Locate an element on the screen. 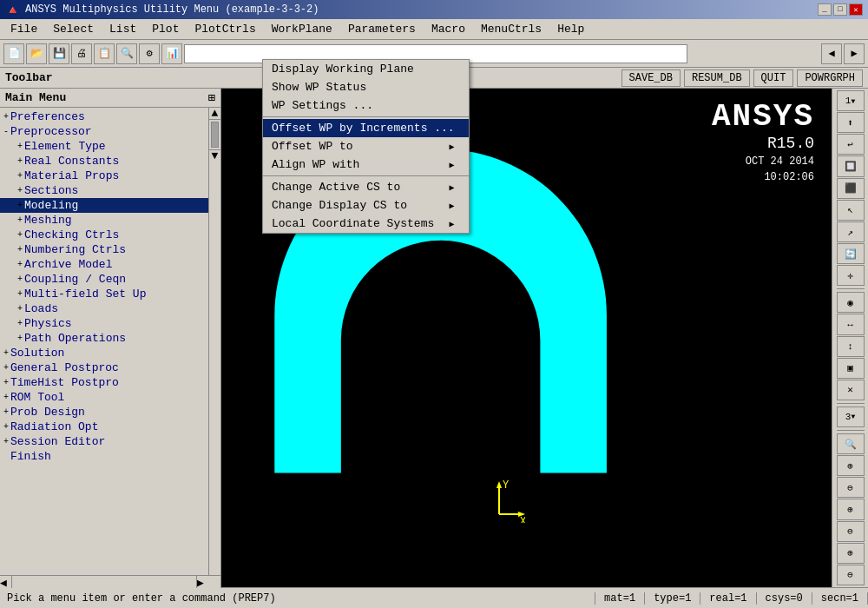 This screenshot has height=608, width=868. wp-offset-to: Offset WP to ▶ is located at coordinates (366, 146).